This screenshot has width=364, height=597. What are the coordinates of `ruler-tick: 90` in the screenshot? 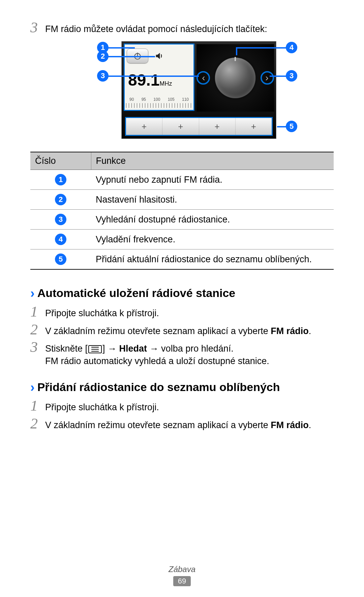 It's located at (131, 99).